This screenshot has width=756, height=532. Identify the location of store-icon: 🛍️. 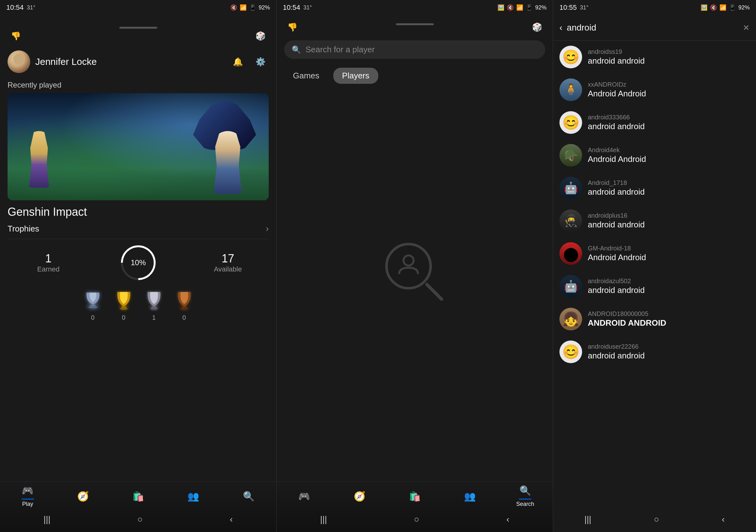
(138, 496).